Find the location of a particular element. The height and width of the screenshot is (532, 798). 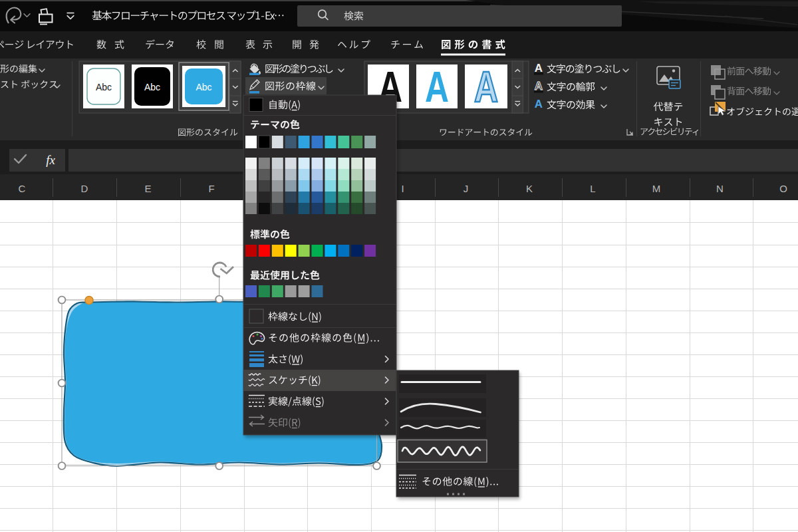

svg-text: E is located at coordinates (148, 189).